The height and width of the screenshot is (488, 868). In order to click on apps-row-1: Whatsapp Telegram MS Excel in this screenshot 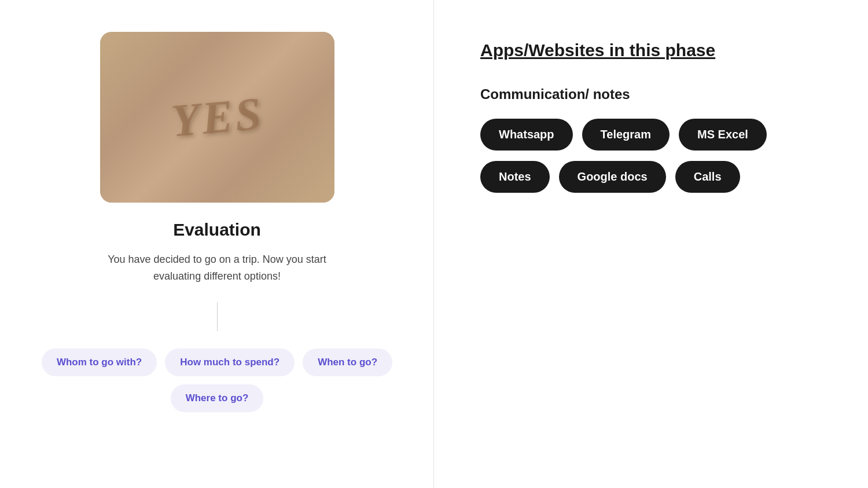, I will do `click(624, 134)`.